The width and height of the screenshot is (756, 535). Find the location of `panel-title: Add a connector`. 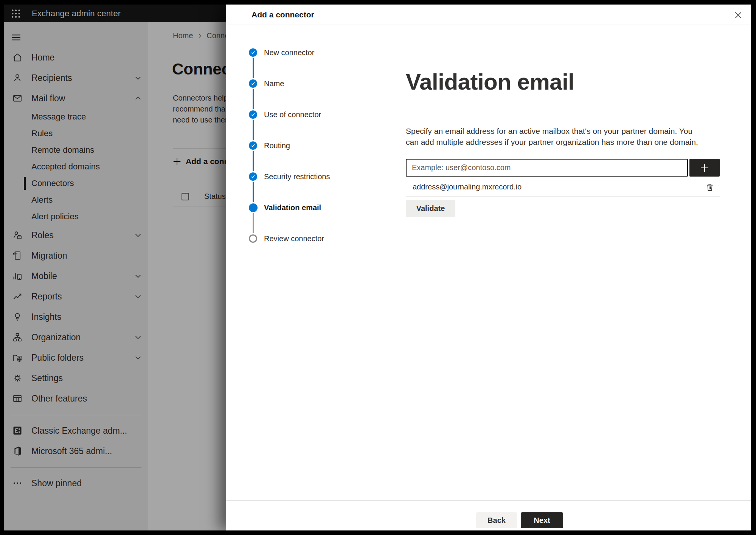

panel-title: Add a connector is located at coordinates (283, 15).